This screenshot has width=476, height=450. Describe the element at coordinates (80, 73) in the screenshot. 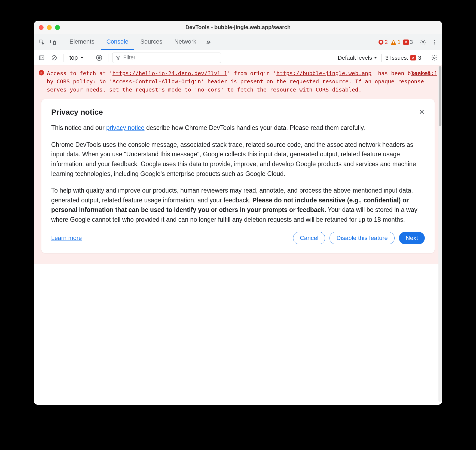

I see `error-text-pre: Access to fetch at '` at that location.